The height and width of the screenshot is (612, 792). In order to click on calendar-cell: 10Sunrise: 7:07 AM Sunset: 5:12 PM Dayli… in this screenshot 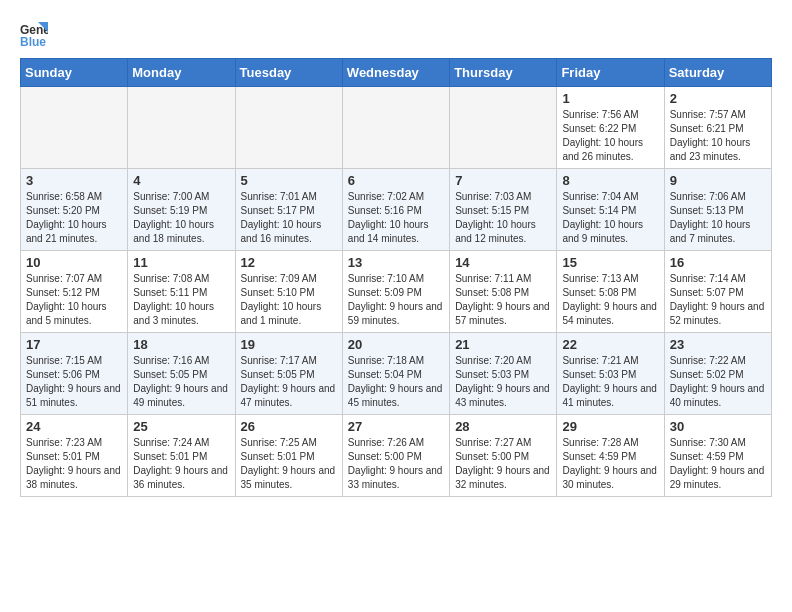, I will do `click(74, 292)`.